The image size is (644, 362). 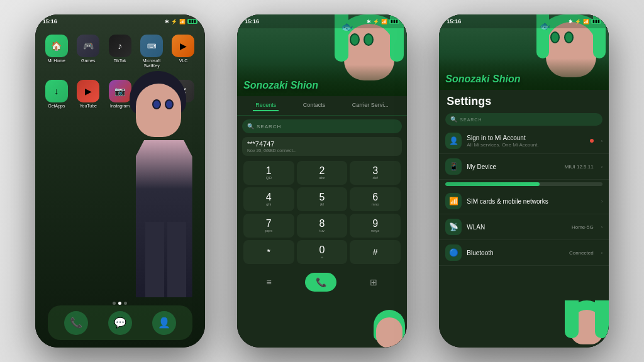 What do you see at coordinates (492, 184) in the screenshot?
I see `device-storage-fill` at bounding box center [492, 184].